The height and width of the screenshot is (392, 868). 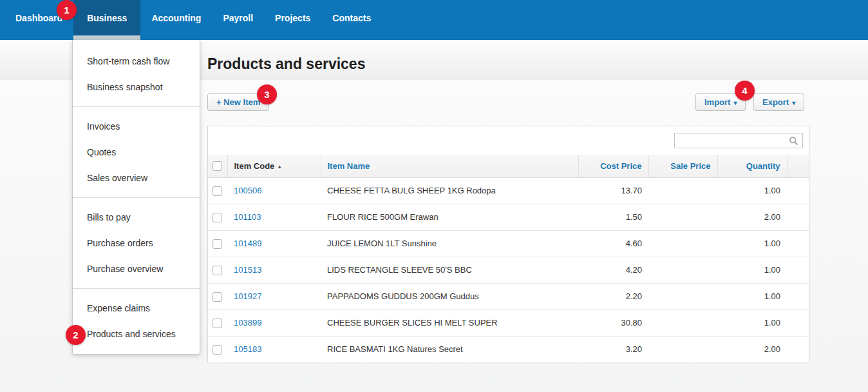 What do you see at coordinates (137, 197) in the screenshot?
I see `business-dropdown-menu: Short-term cash flowBusiness snapshotInv…` at bounding box center [137, 197].